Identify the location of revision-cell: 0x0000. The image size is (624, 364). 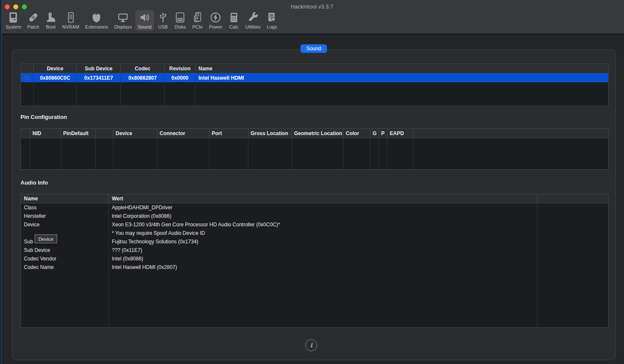
(180, 78).